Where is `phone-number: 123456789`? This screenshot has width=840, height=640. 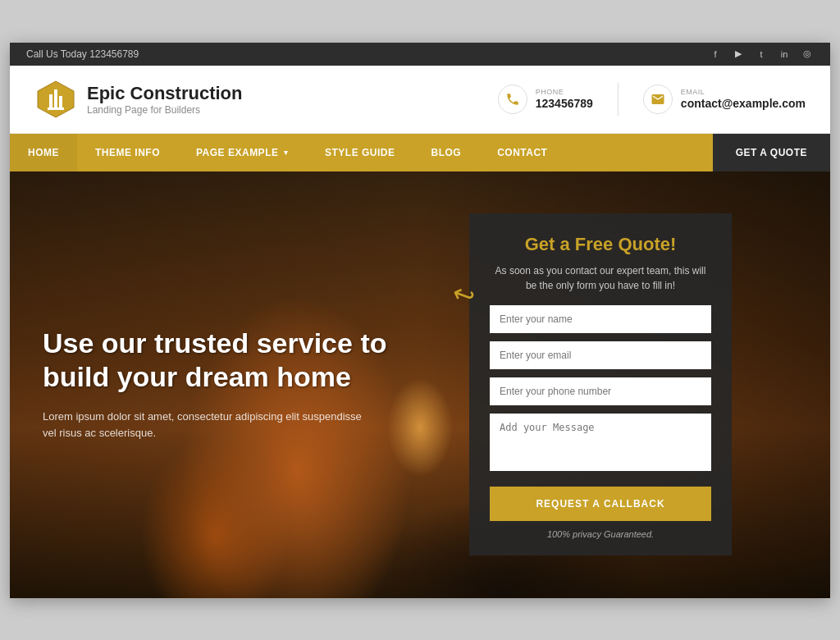 phone-number: 123456789 is located at coordinates (564, 103).